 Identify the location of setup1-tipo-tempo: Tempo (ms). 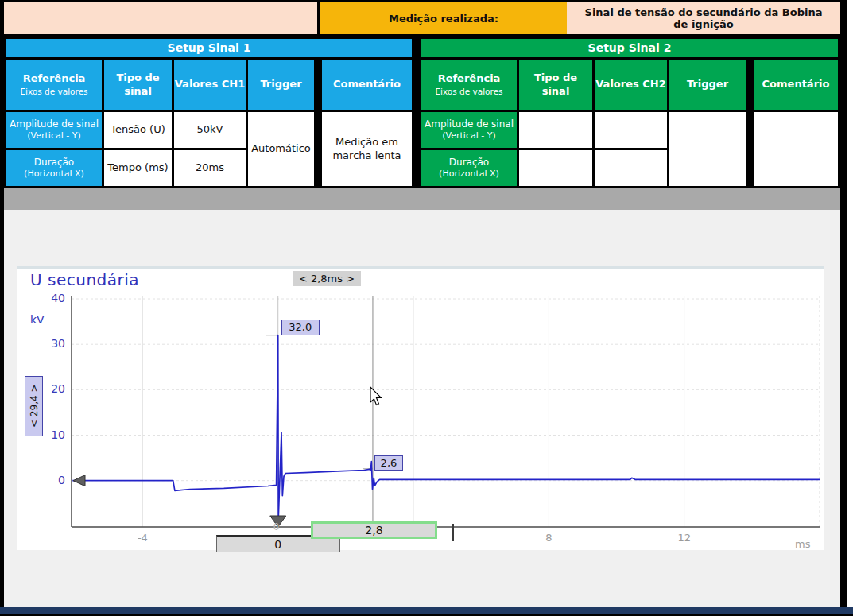
(138, 169).